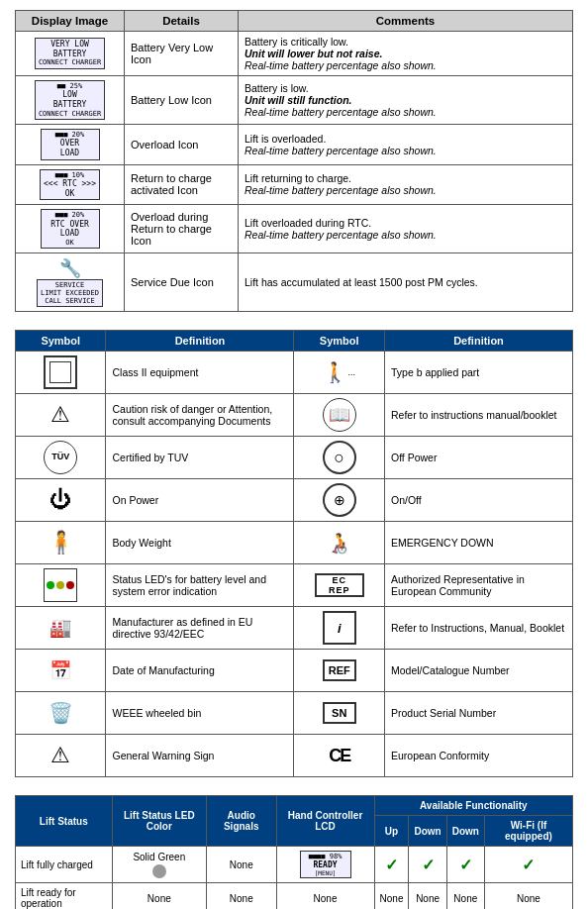  What do you see at coordinates (69, 53) in the screenshot?
I see `lcd-icon-very-low-battery: VERY LOW BATTERY CONNECT CHARGER` at bounding box center [69, 53].